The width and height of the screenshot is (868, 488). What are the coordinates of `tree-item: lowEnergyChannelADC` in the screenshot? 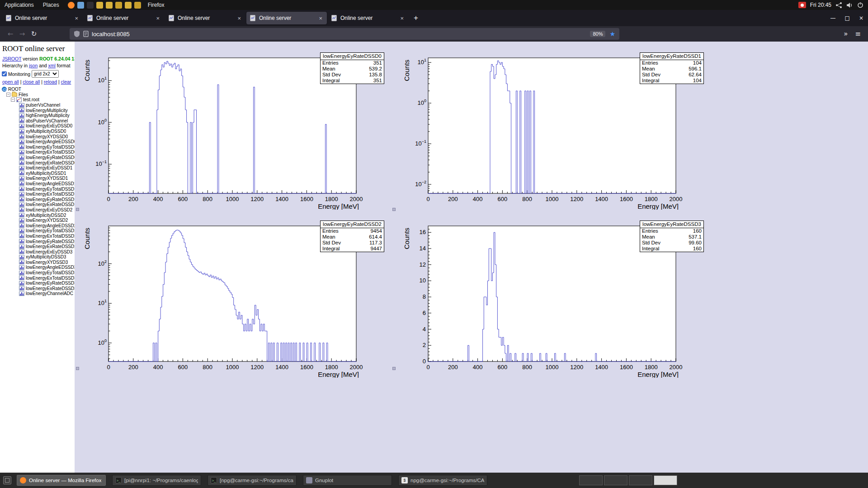 It's located at (37, 294).